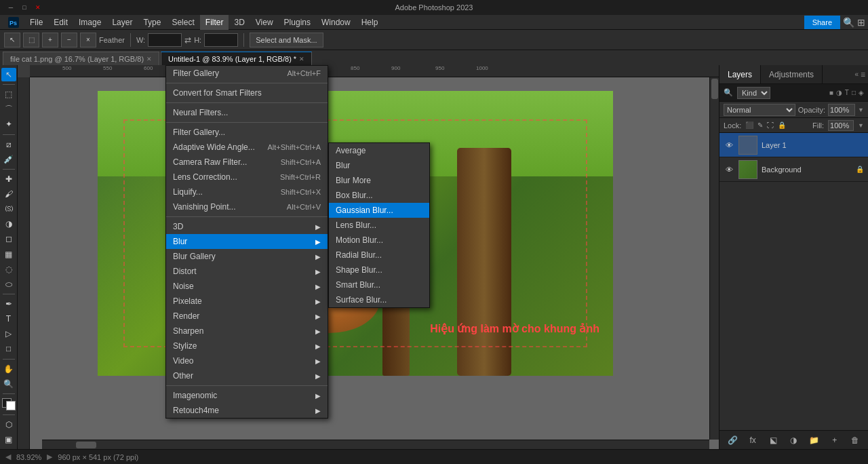 This screenshot has height=464, width=868. I want to click on smart-blur-item: Smart Blur..., so click(379, 285).